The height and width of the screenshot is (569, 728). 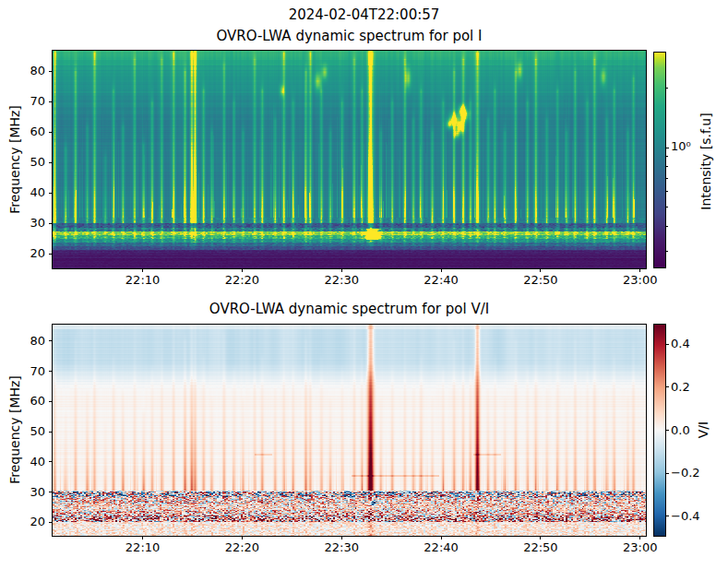 What do you see at coordinates (706, 160) in the screenshot?
I see `intensity-colorbar-label: Intensity [s.f.u]` at bounding box center [706, 160].